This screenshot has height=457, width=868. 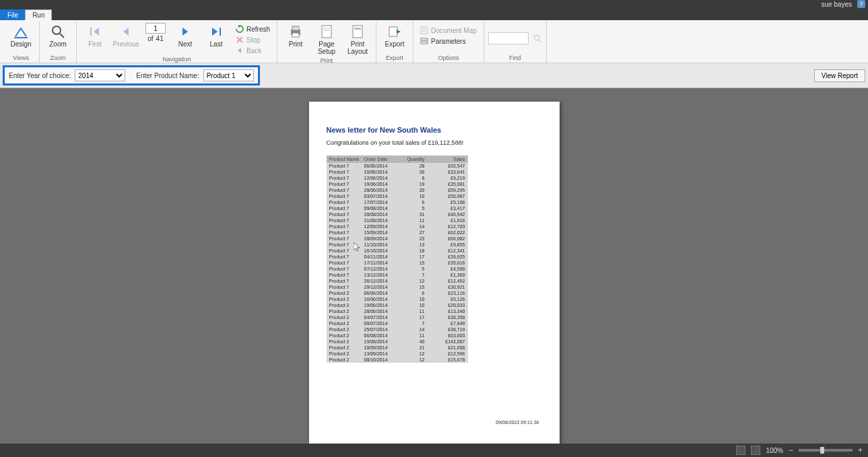 I want to click on table-row: Product 709/08/20145£3,417, so click(x=397, y=209).